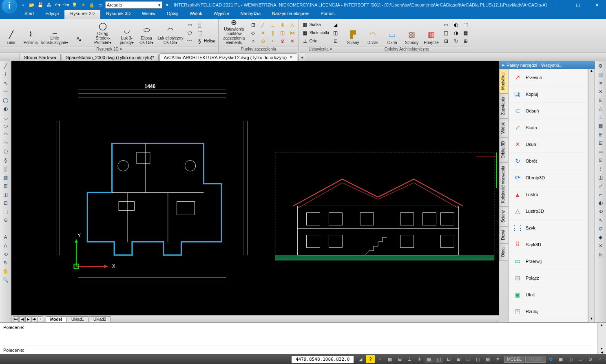 This screenshot has height=364, width=606. Describe the element at coordinates (559, 5) in the screenshot. I see `minimize-button: ─` at that location.